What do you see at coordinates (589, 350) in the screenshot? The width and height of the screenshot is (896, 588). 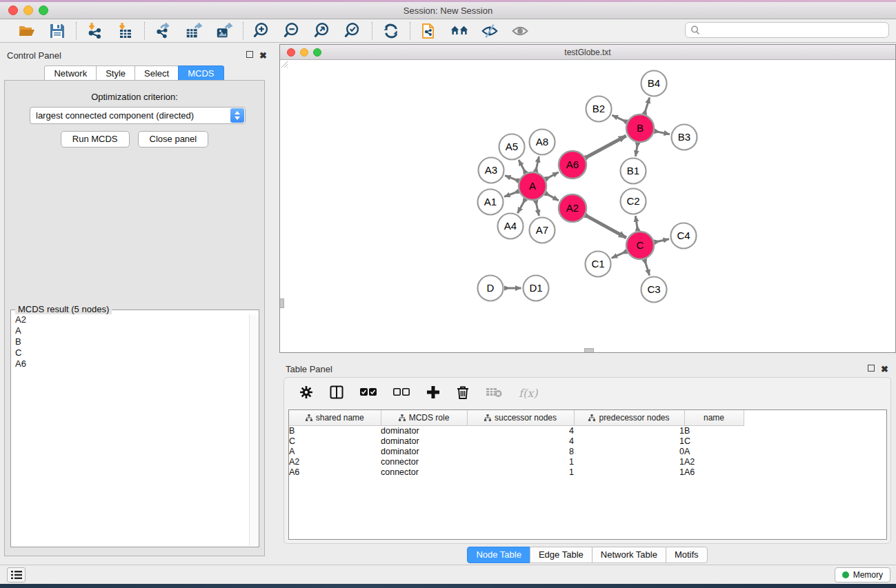 I see `horizontal-scroll-thumb` at bounding box center [589, 350].